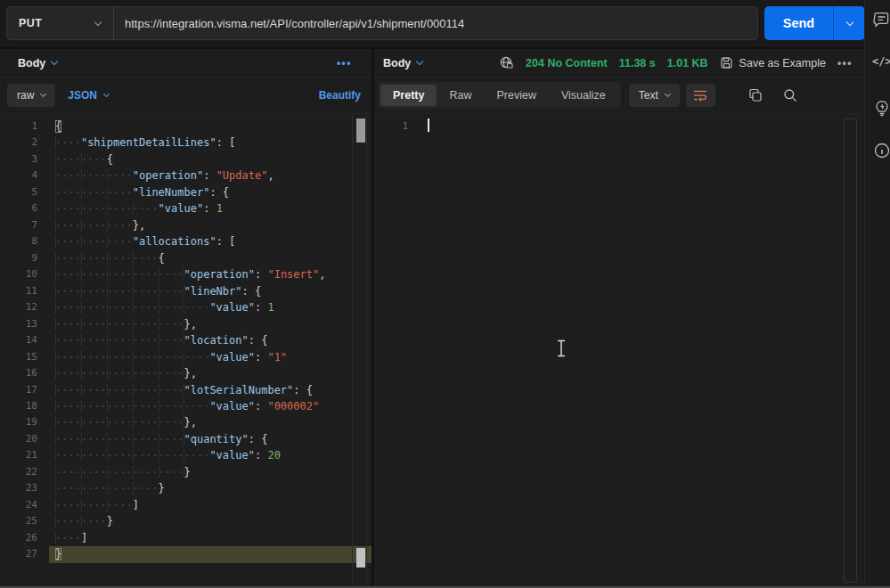 This screenshot has width=890, height=588. I want to click on code-line: 3········{, so click(185, 159).